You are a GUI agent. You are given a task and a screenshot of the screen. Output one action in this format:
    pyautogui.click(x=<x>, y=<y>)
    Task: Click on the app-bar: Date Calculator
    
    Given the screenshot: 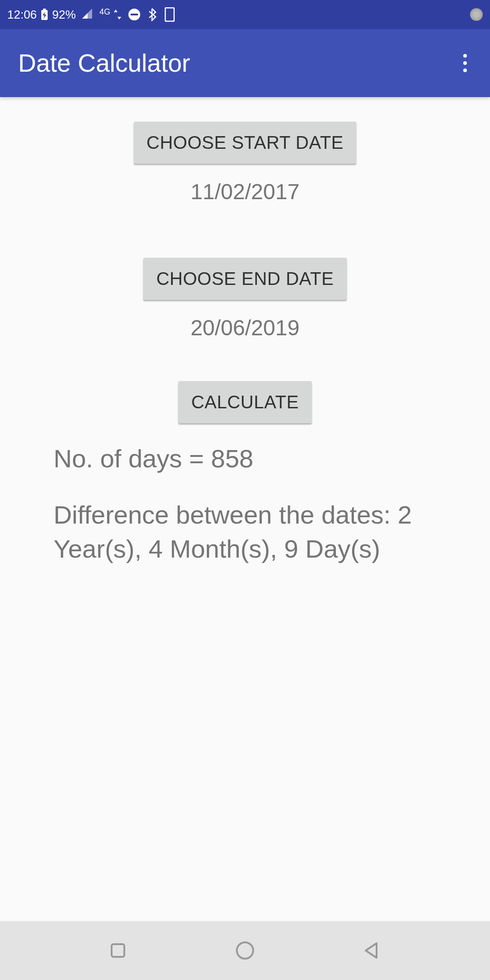 What is the action you would take?
    pyautogui.click(x=245, y=63)
    